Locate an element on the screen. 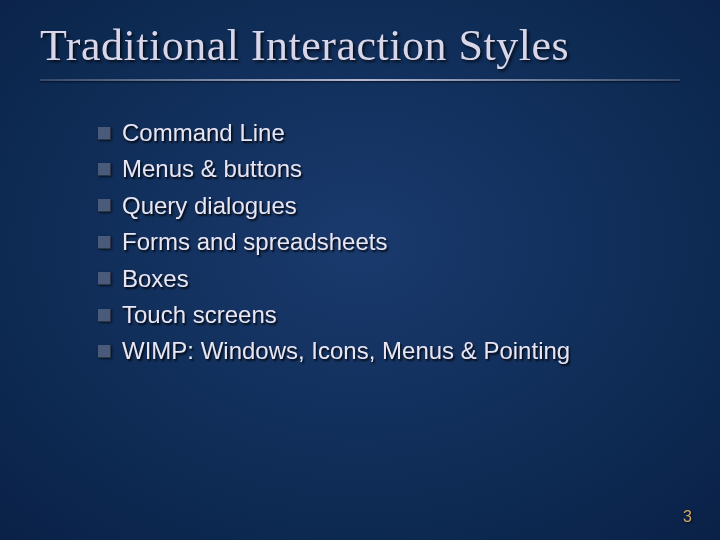  bullet-text: Boxes is located at coordinates (156, 279).